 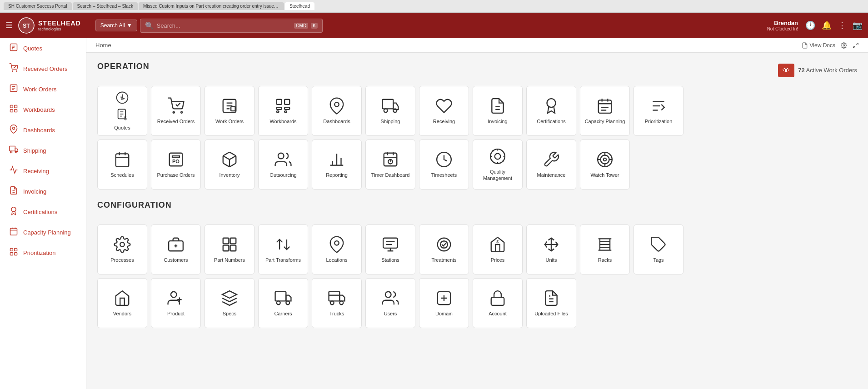 What do you see at coordinates (856, 45) in the screenshot?
I see `expand-button` at bounding box center [856, 45].